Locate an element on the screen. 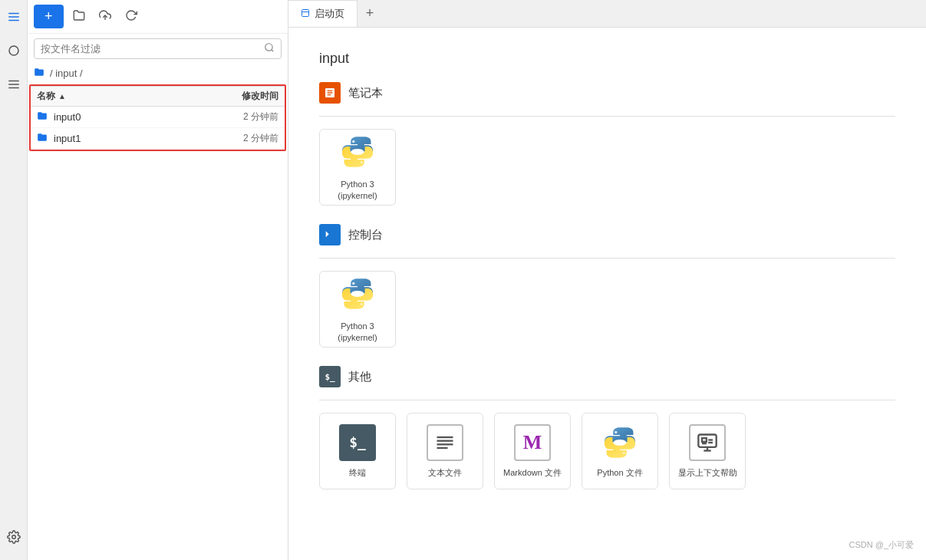  tab-bar: 启动页 + is located at coordinates (608, 14).